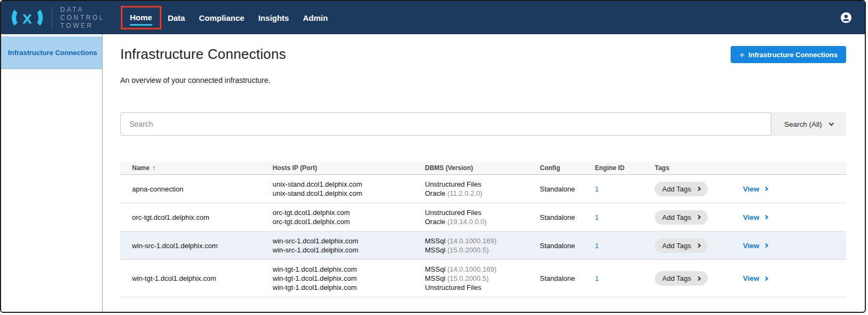  Describe the element at coordinates (141, 18) in the screenshot. I see `annotation-box-home: Home` at that location.